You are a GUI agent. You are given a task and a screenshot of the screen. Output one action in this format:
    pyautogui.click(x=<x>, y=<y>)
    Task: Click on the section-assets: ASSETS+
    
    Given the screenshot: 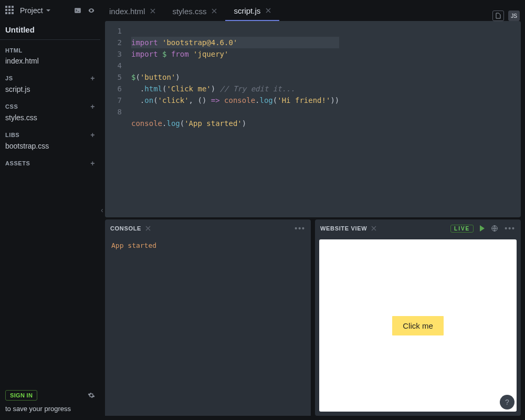 What is the action you would take?
    pyautogui.click(x=50, y=160)
    